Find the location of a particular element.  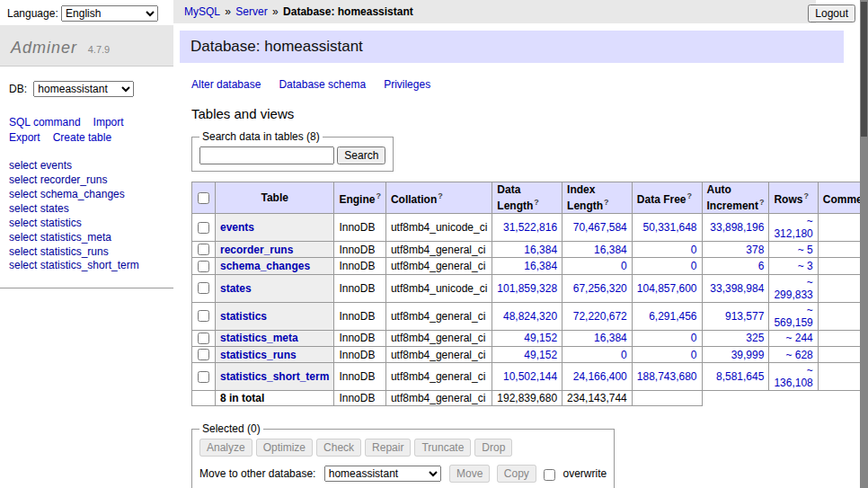

db-action-link: Privileges is located at coordinates (407, 84).